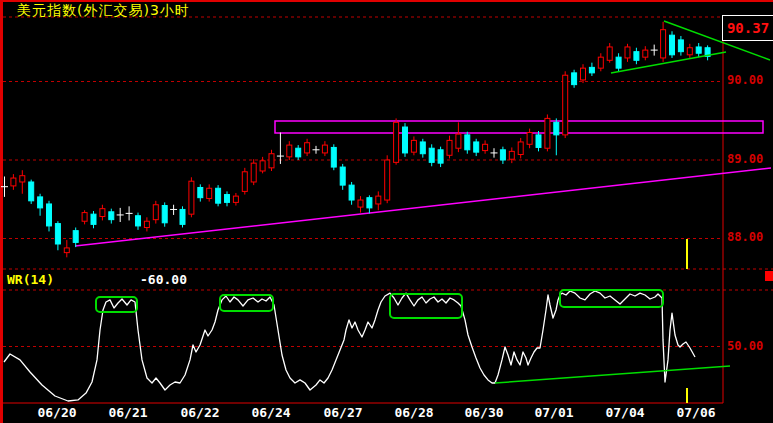 This screenshot has width=773, height=423. What do you see at coordinates (2, 212) in the screenshot?
I see `left-border` at bounding box center [2, 212].